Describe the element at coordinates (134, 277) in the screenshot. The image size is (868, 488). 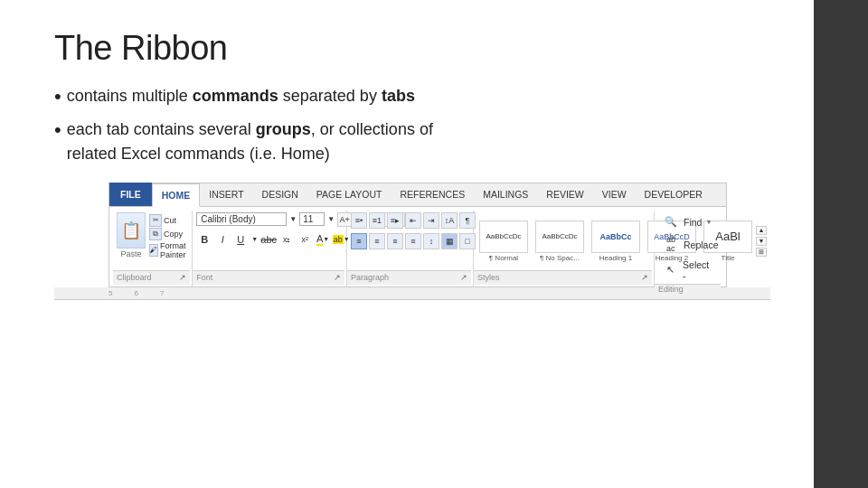
I see `clipboard-label: Clipboard` at that location.